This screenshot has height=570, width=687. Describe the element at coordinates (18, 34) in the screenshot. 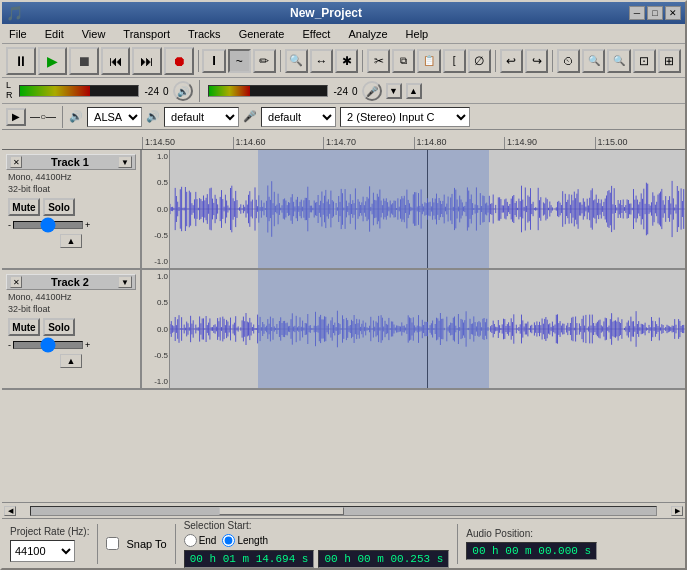

I see `menu-file: File` at that location.